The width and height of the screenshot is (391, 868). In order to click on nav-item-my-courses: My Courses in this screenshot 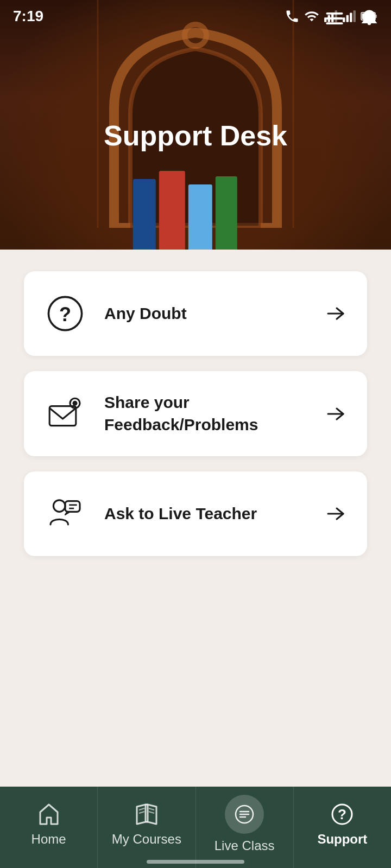, I will do `click(147, 827)`.